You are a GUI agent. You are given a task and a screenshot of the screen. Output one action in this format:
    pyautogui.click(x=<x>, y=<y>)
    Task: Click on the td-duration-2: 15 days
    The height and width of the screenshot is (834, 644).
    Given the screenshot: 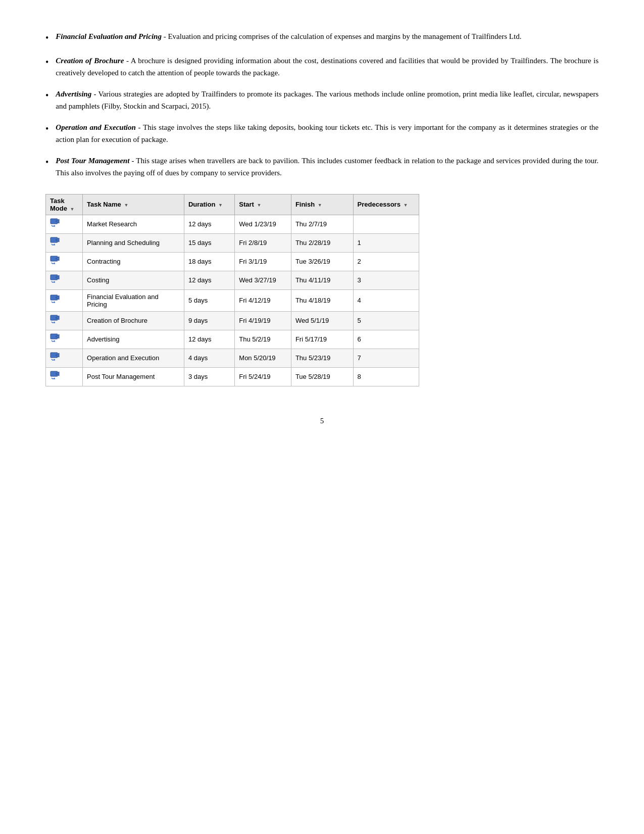 What is the action you would take?
    pyautogui.click(x=209, y=242)
    